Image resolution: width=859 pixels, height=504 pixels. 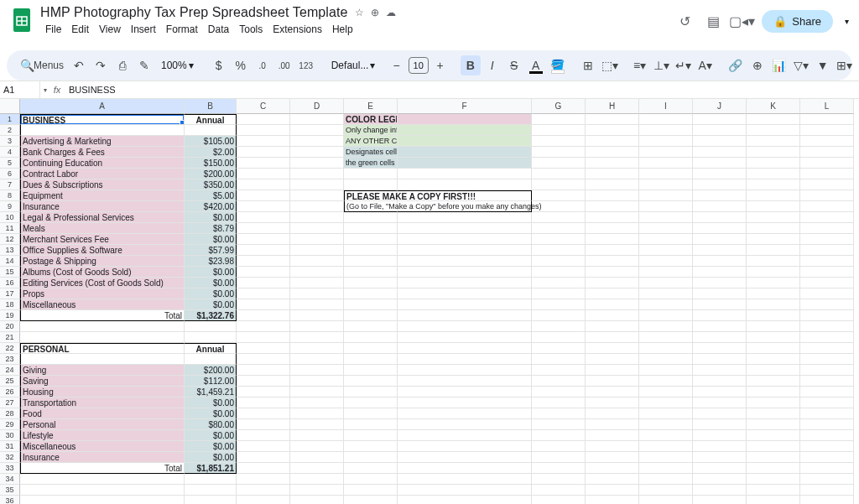 What do you see at coordinates (371, 196) in the screenshot?
I see `cell: PLEASE MAKE A COPY FIRST!!!` at bounding box center [371, 196].